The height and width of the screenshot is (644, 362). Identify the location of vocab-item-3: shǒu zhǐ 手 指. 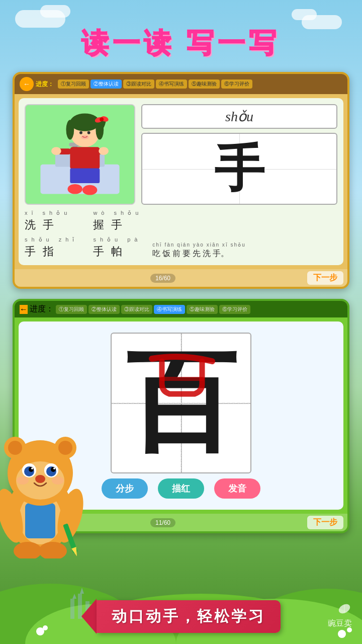
(51, 248).